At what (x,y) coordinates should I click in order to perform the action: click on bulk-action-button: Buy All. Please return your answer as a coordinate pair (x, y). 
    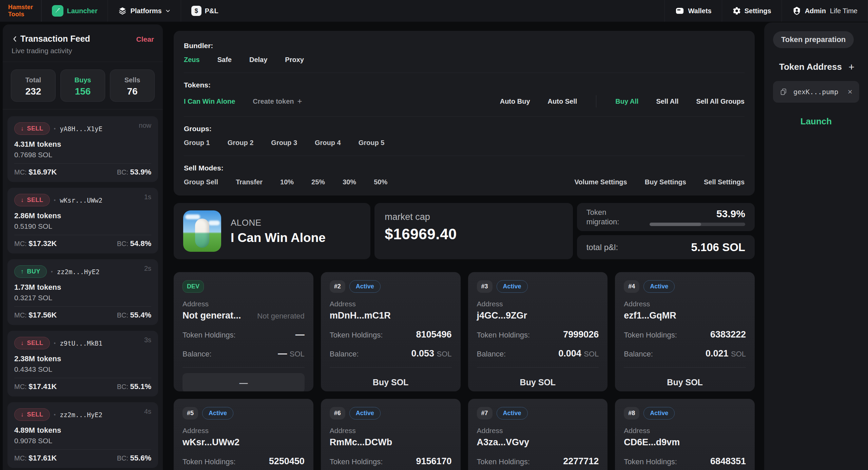
    Looking at the image, I should click on (627, 102).